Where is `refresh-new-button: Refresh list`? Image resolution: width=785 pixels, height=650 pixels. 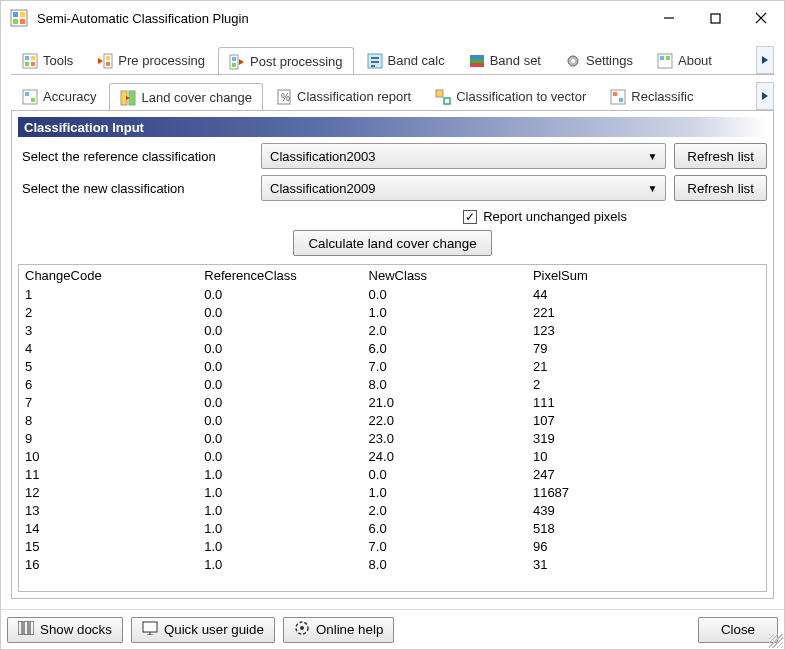 refresh-new-button: Refresh list is located at coordinates (720, 188).